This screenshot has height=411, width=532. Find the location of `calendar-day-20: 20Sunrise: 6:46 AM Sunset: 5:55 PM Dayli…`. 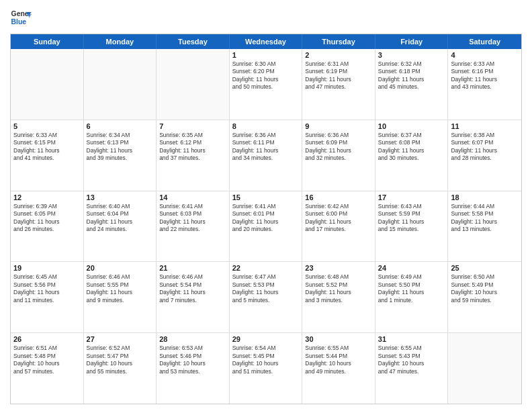

calendar-day-20: 20Sunrise: 6:46 AM Sunset: 5:55 PM Dayli… is located at coordinates (121, 297).